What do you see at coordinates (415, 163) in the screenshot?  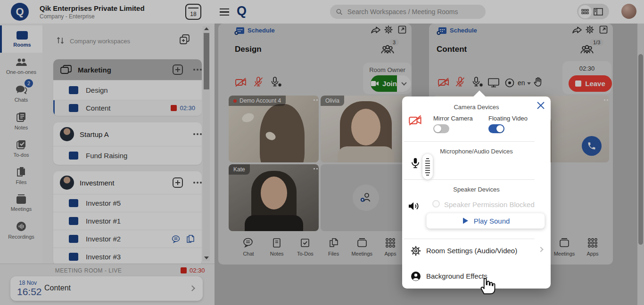 I see `mic-icon` at bounding box center [415, 163].